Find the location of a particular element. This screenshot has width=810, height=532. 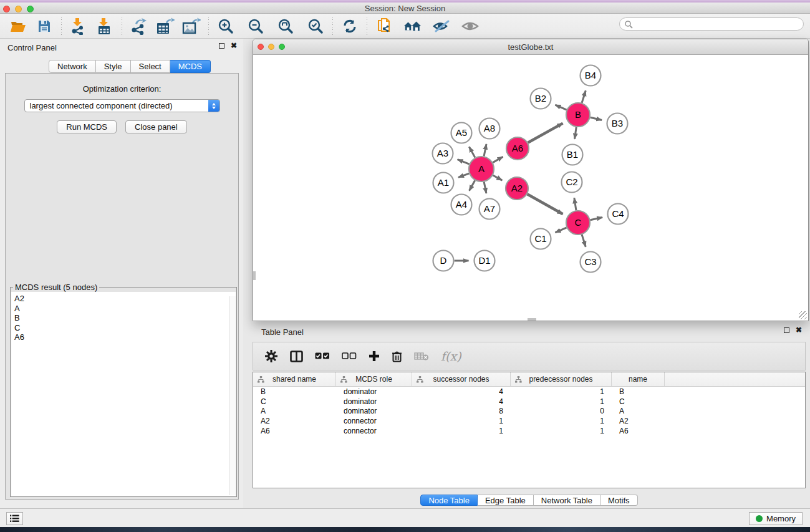

edge-B-B2 is located at coordinates (561, 107).